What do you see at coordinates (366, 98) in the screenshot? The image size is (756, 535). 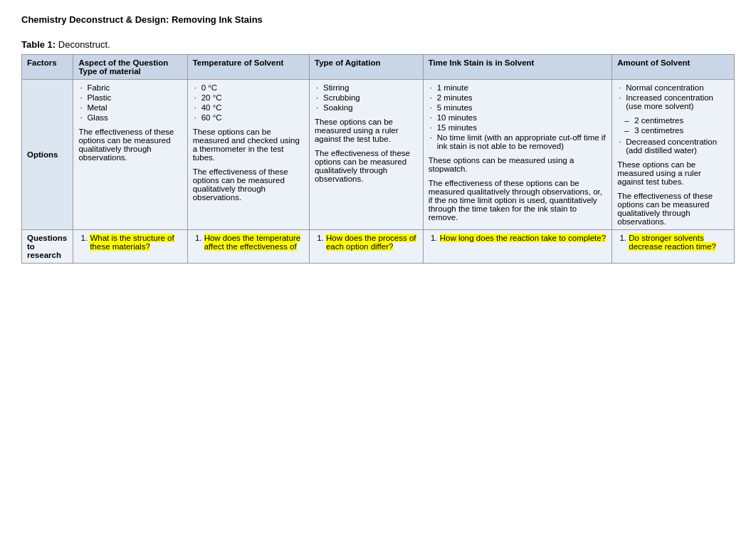 I see `list-item: Scrubbing` at bounding box center [366, 98].